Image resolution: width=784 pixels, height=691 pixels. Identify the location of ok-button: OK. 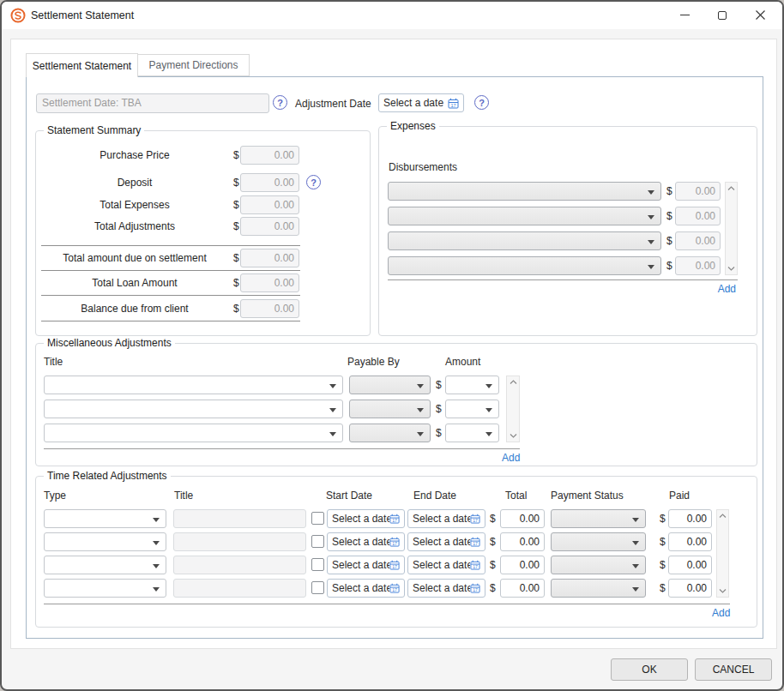
(649, 670).